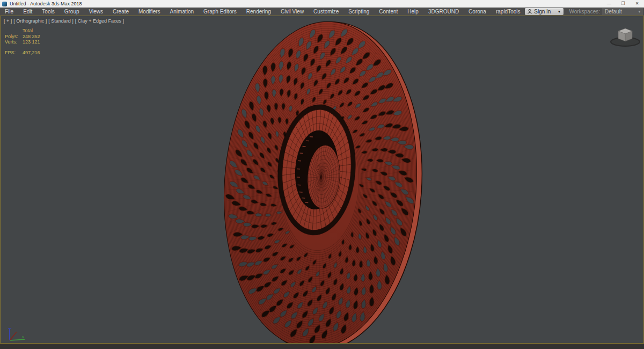  What do you see at coordinates (625, 38) in the screenshot?
I see `view-cube` at bounding box center [625, 38].